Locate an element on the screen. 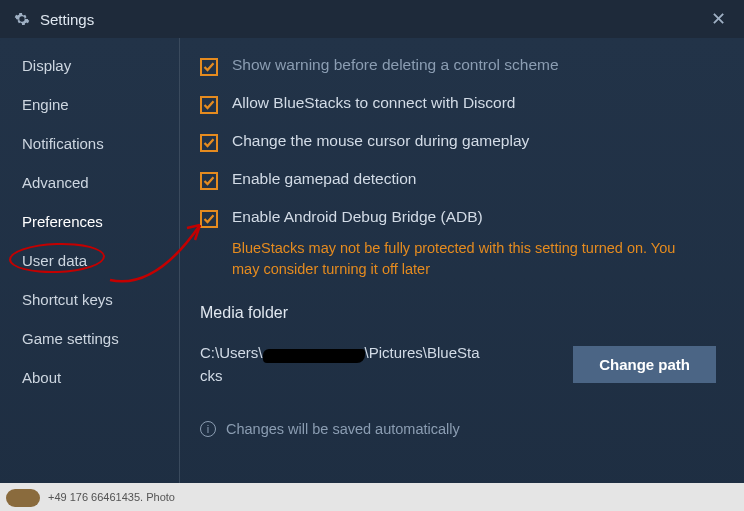 Image resolution: width=744 pixels, height=511 pixels. option-label: Change the mouse cursor during gameplay is located at coordinates (380, 141).